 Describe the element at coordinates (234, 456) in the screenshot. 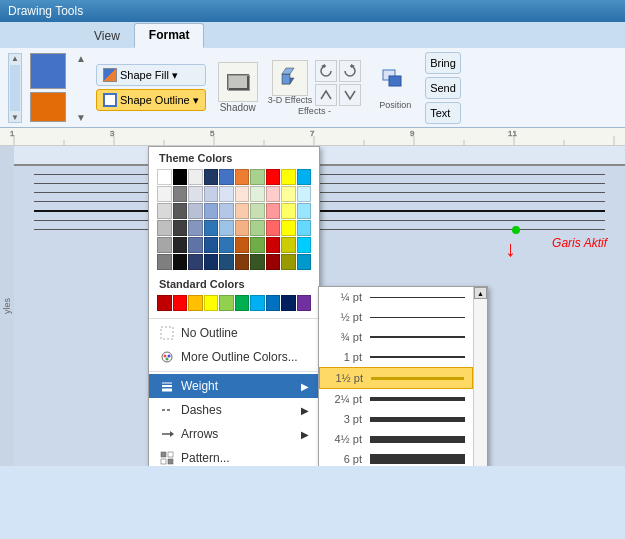

I see `pattern-item: Pattern...` at that location.